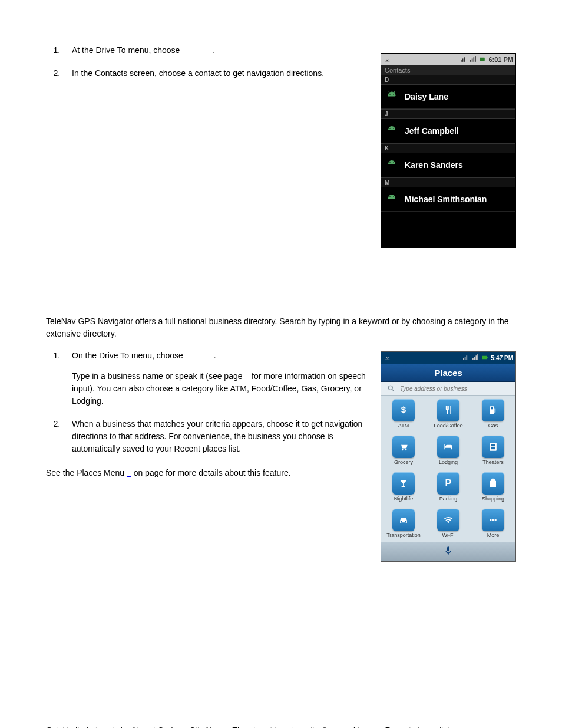 The width and height of the screenshot is (562, 728). I want to click on gas-icon, so click(493, 410).